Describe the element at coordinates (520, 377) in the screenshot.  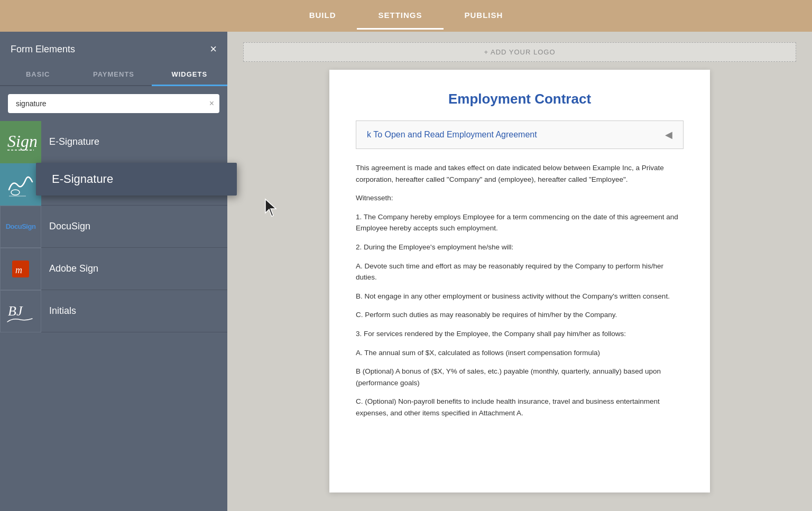
I see `doc-para-9: B (Optional) A bonus of ($X, Y% of sales…` at that location.